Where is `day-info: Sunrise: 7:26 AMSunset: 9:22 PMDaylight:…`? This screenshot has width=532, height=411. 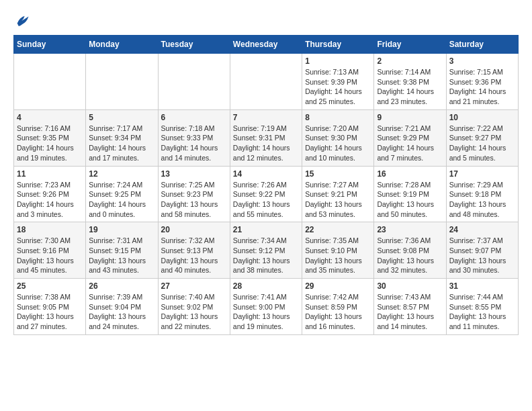
day-info: Sunrise: 7:26 AMSunset: 9:22 PMDaylight:… is located at coordinates (266, 200).